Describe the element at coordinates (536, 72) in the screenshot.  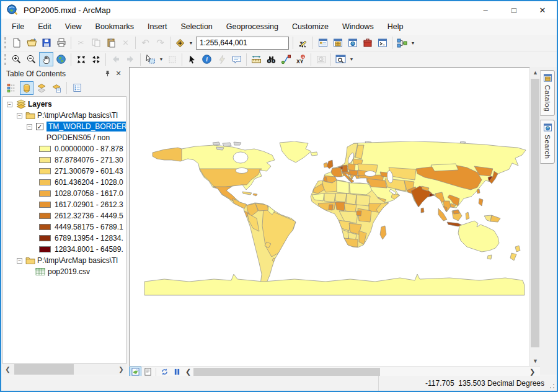
I see `scroll-up-icon: ▲` at that location.